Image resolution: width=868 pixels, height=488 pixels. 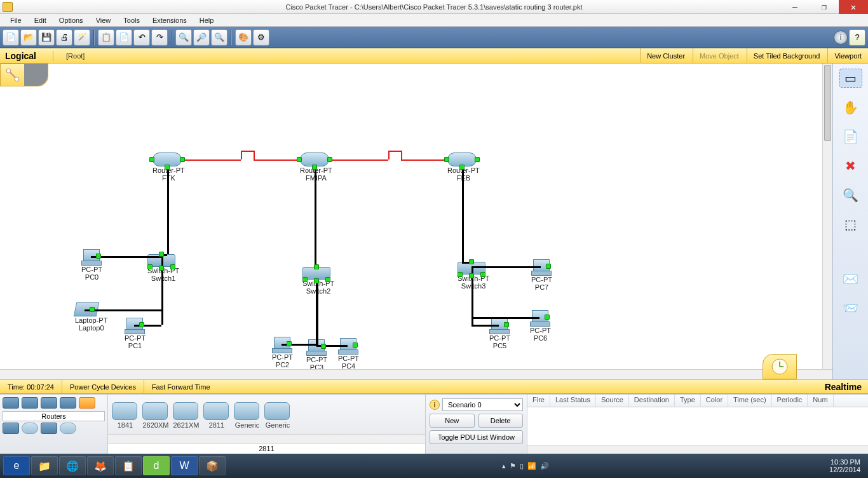 What do you see at coordinates (851, 166) in the screenshot?
I see `delete-tool: ✖` at bounding box center [851, 166].